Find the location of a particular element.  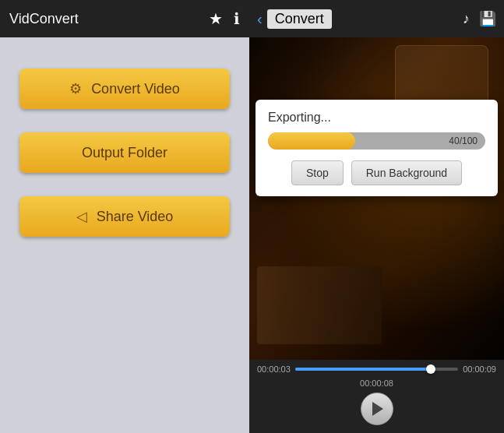

share-video-label: Share Video is located at coordinates (136, 216).